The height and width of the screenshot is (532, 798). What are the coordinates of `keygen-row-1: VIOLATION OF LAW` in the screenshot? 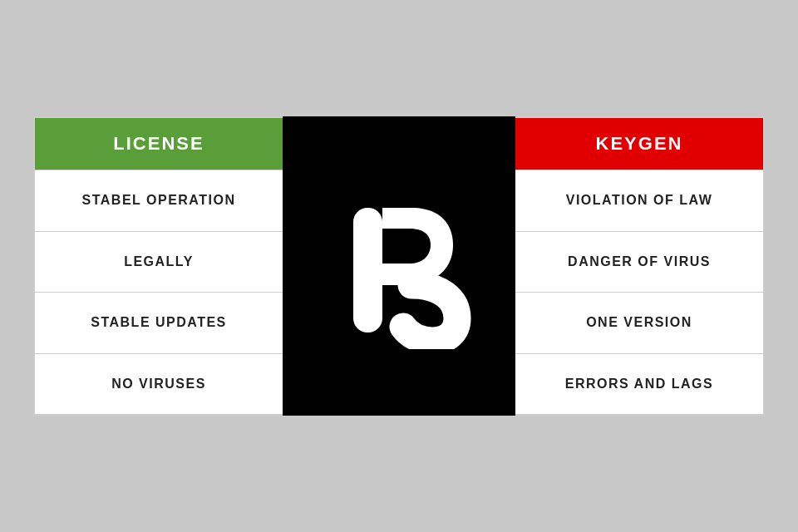 It's located at (639, 200).